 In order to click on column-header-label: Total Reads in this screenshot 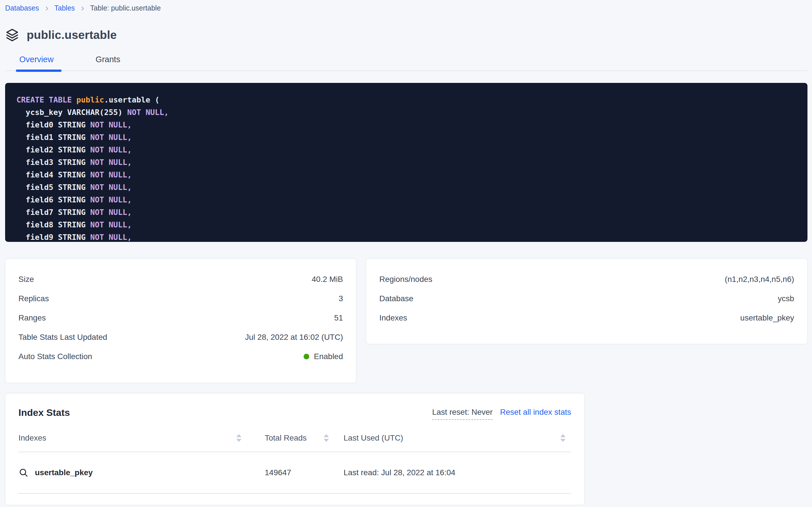, I will do `click(286, 438)`.